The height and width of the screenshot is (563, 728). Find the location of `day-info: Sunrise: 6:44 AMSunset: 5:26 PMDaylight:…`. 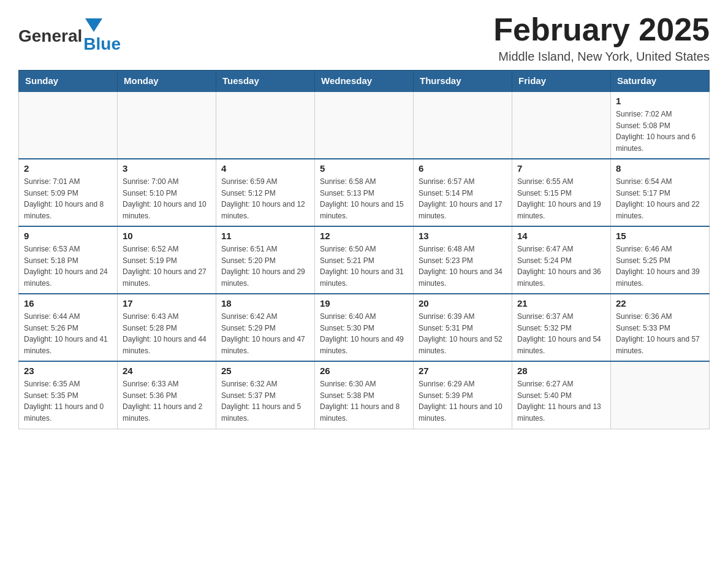

day-info: Sunrise: 6:44 AMSunset: 5:26 PMDaylight:… is located at coordinates (68, 334).